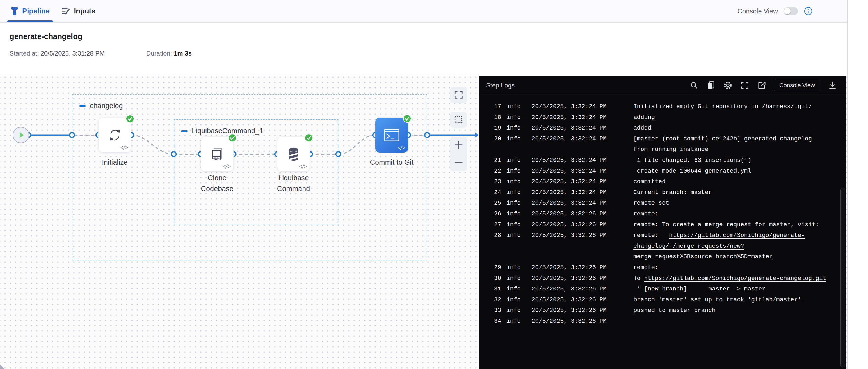  What do you see at coordinates (24, 53) in the screenshot?
I see `started-at-label: Started at:` at bounding box center [24, 53].